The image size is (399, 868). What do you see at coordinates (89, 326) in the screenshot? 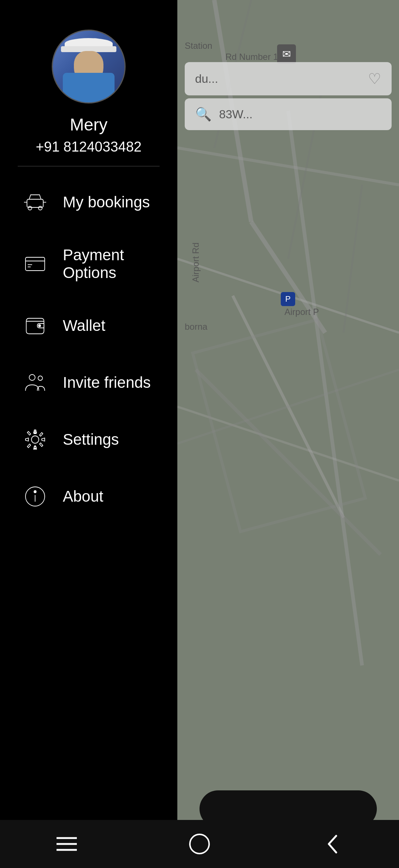
I see `sidebar-item-wallet: Wallet` at bounding box center [89, 326].